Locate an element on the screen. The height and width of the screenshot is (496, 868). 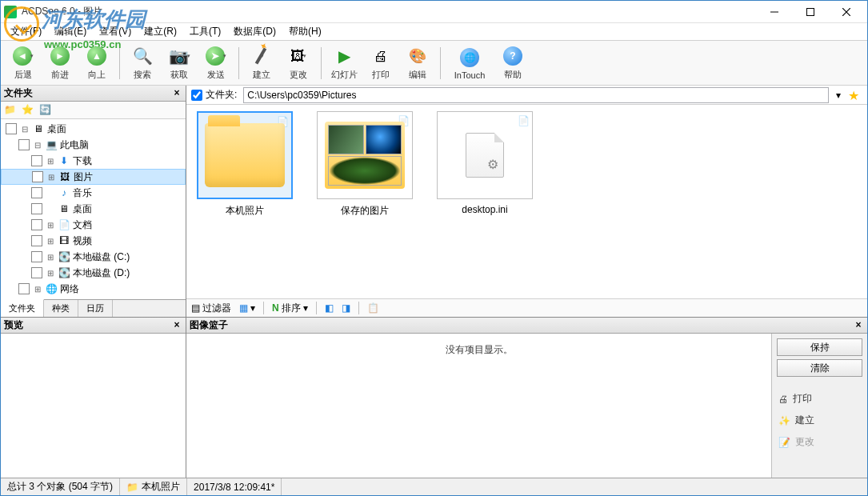
folder-icon is located at coordinates (245, 155).